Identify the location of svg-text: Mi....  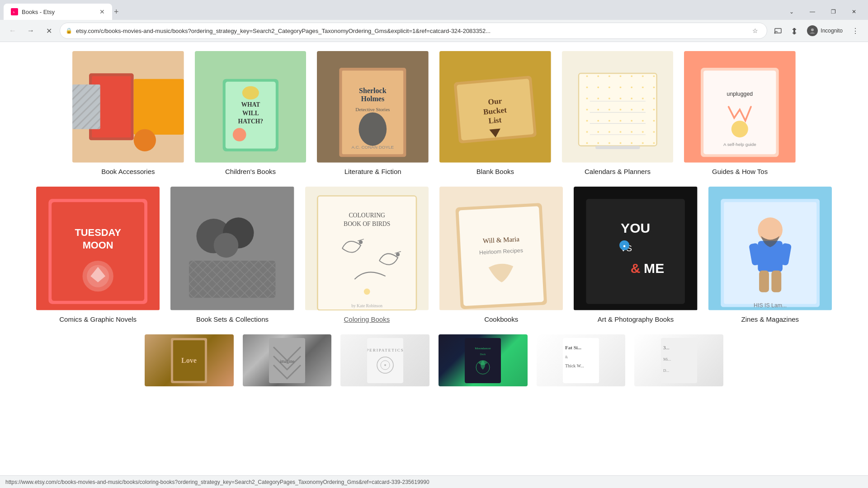
(667, 359).